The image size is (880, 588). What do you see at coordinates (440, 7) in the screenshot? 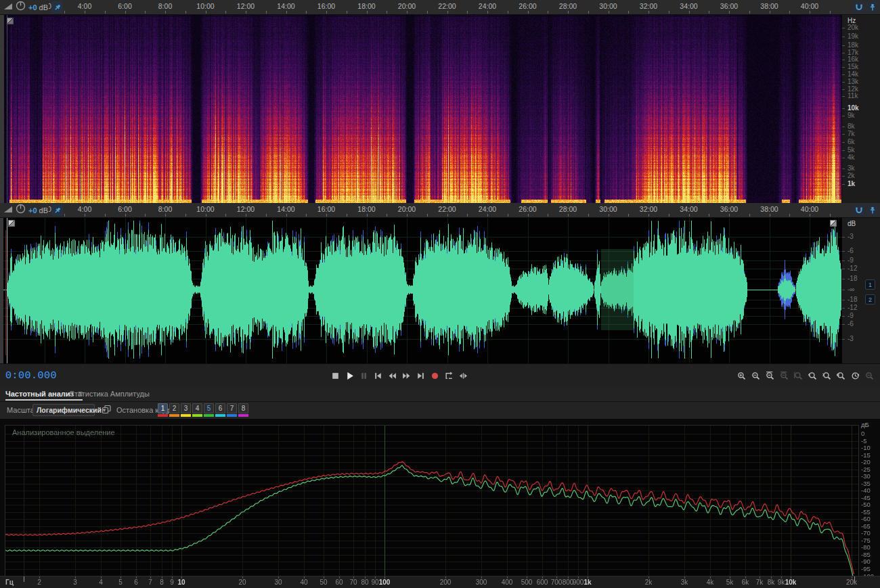
I see `time-ruler-top: 2:004:006:008:0010:0012:0014:0016:0018:0…` at bounding box center [440, 7].